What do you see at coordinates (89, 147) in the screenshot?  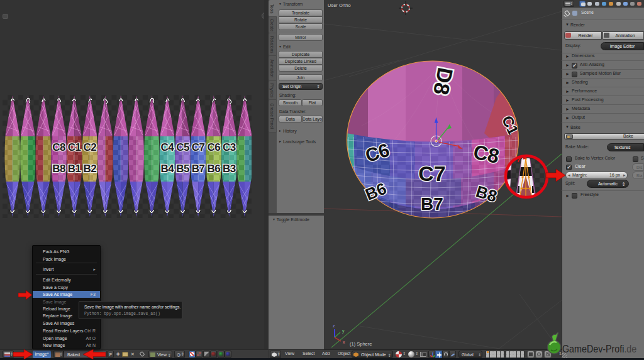 I see `svg-text: C2` at bounding box center [89, 147].